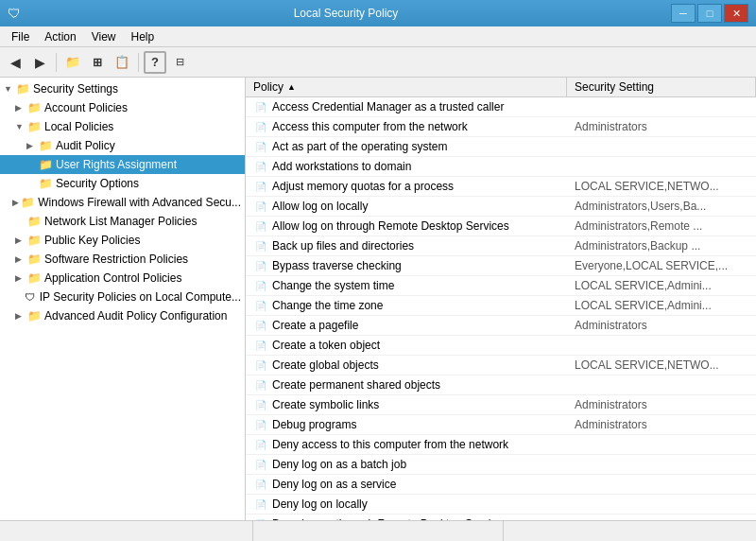  I want to click on list-item: 📄 Access this computer from the network …, so click(501, 127).